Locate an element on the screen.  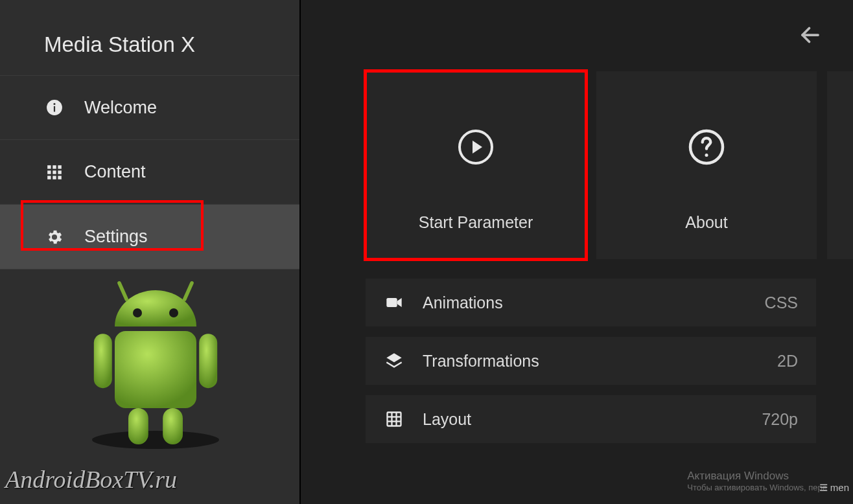
layout-grid-icon is located at coordinates (394, 419).